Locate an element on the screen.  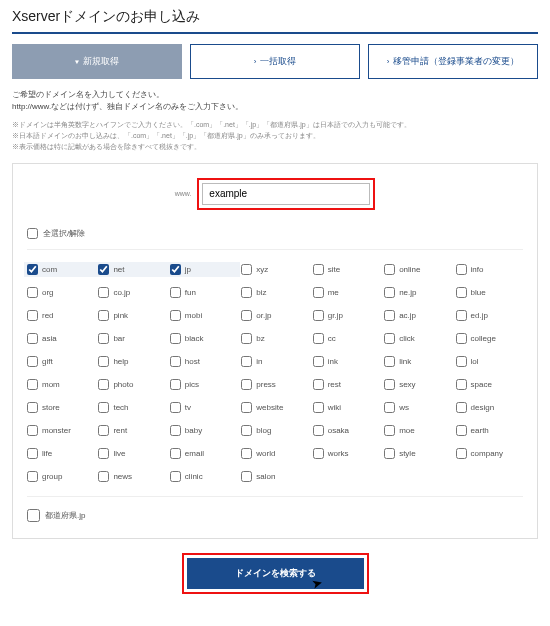
tld-world: world is located at coordinates (274, 454).